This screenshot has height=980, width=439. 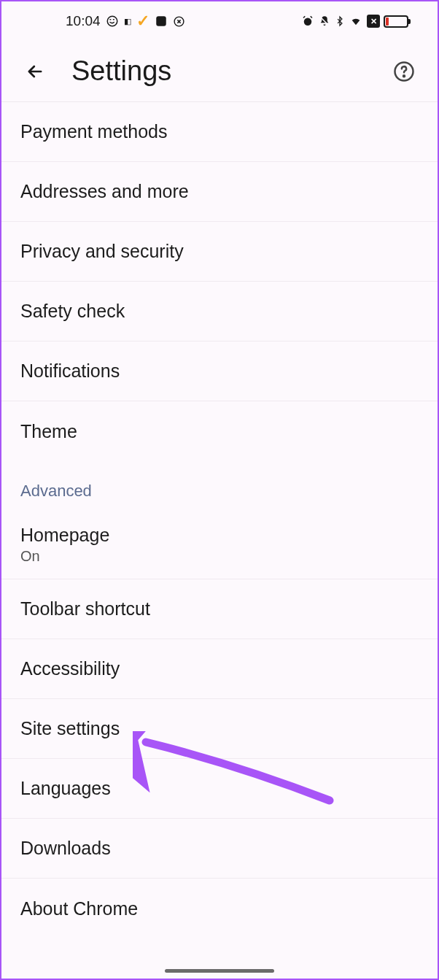 What do you see at coordinates (219, 668) in the screenshot?
I see `item-label: Accessibility` at bounding box center [219, 668].